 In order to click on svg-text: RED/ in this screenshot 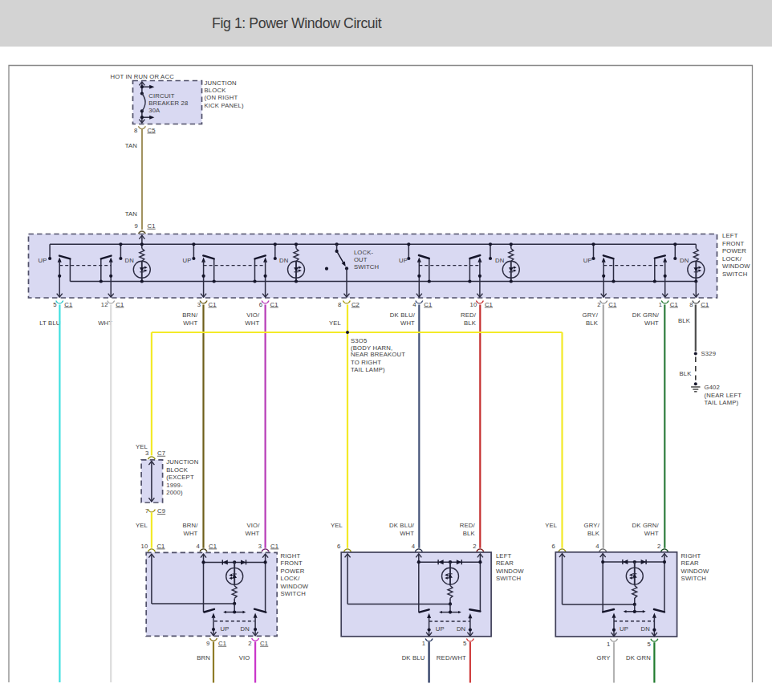, I will do `click(468, 525)`.